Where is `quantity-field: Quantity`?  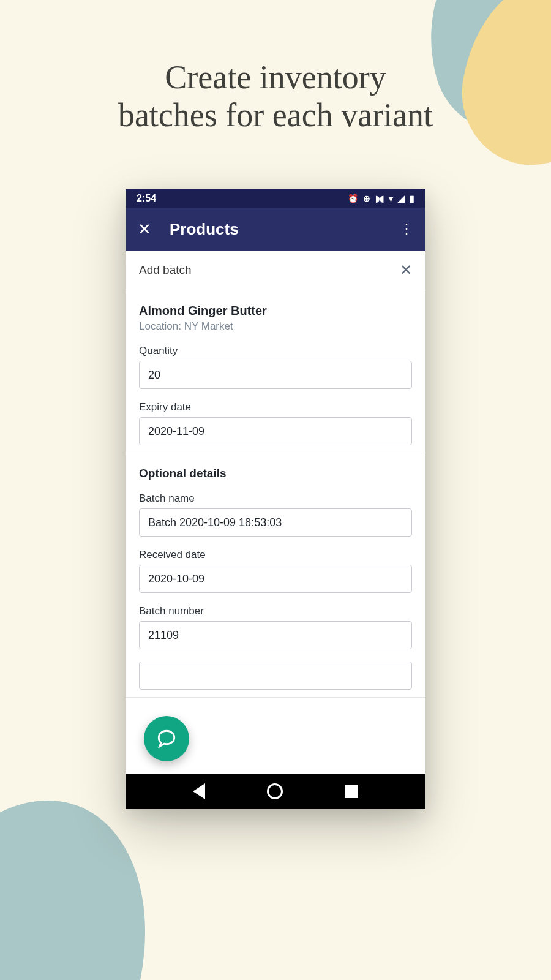
quantity-field: Quantity is located at coordinates (276, 367).